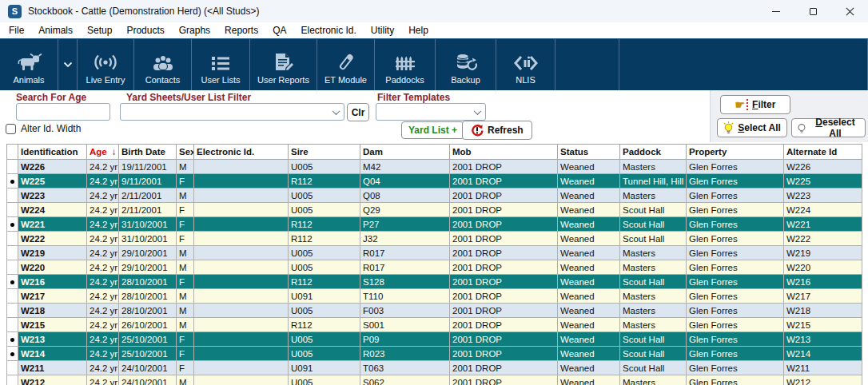 The image size is (868, 385). I want to click on minimize-icon, so click(776, 11).